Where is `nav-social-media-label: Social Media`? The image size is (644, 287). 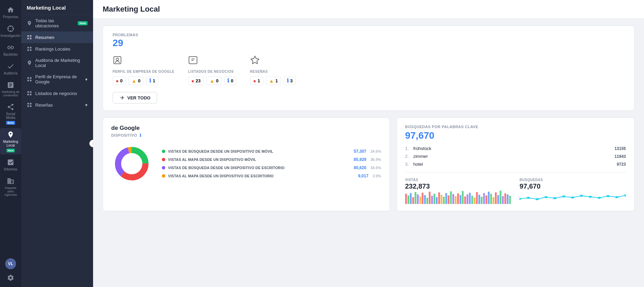 nav-social-media-label: Social Media is located at coordinates (11, 116).